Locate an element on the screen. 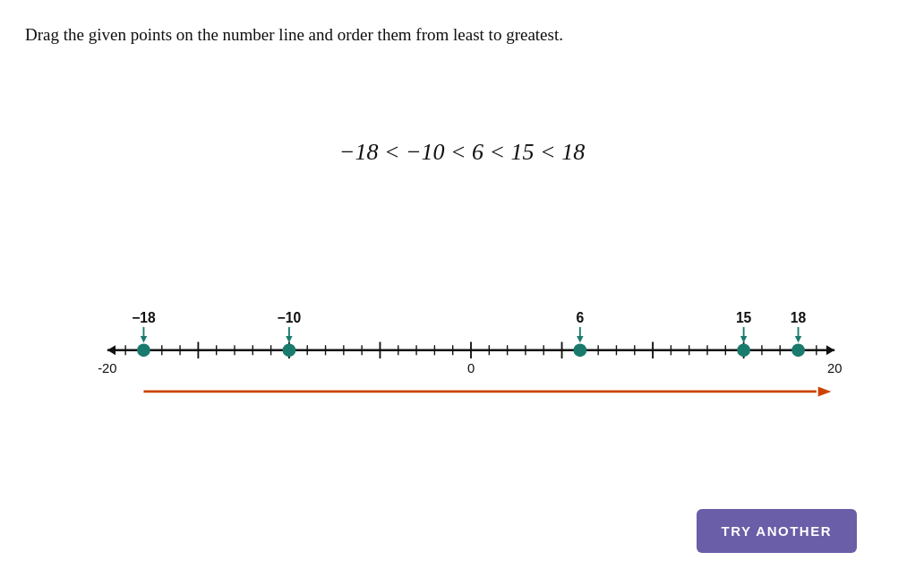  svg-text: 18 is located at coordinates (799, 317).